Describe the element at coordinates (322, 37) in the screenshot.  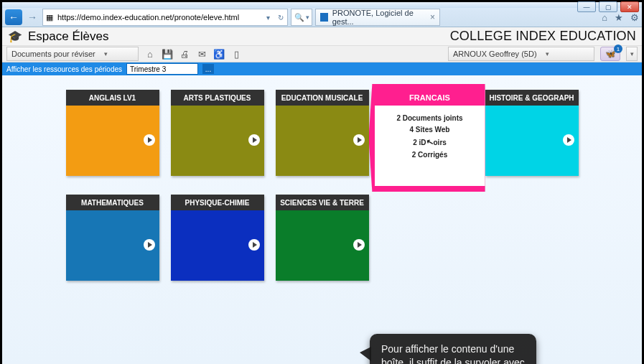
I see `app-header: 🎓 Espace Élèves COLLEGE INDEX EDUCATION` at that location.